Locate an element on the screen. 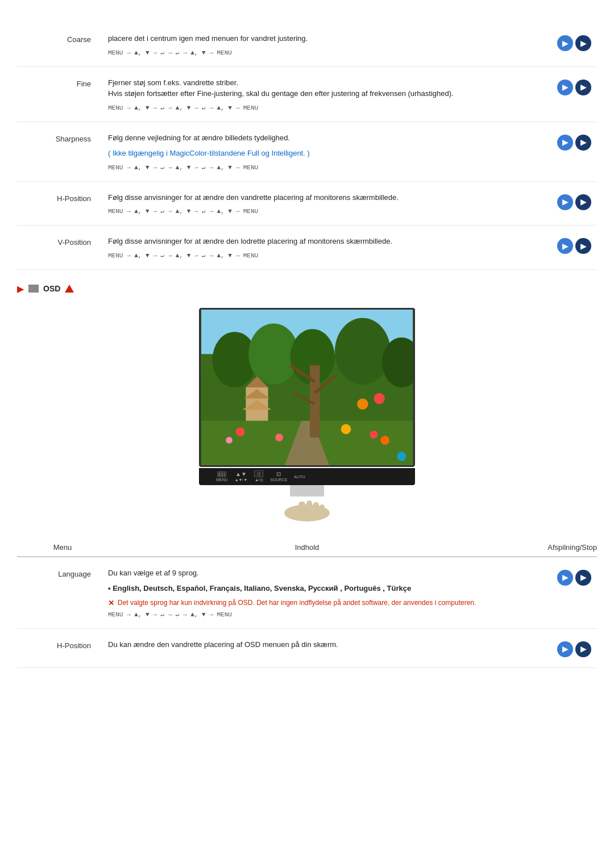  label-fine: Fine is located at coordinates (63, 83).